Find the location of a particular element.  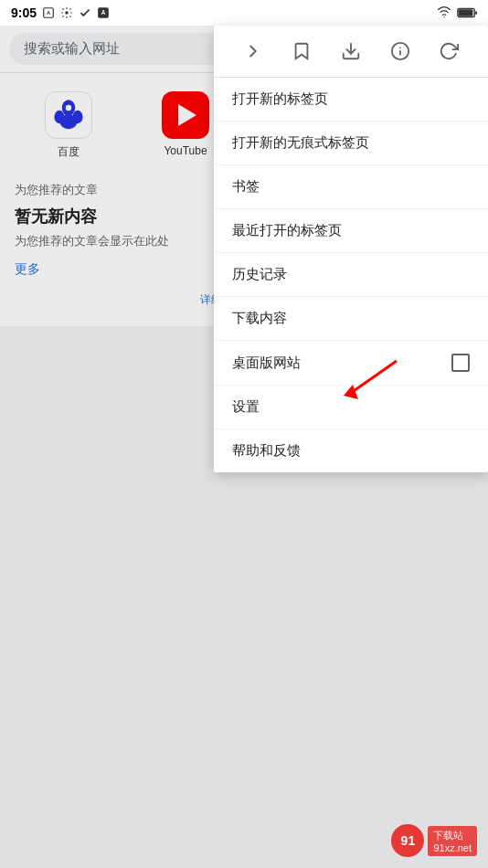

desktop-site-label: 桌面版网站 is located at coordinates (267, 364).